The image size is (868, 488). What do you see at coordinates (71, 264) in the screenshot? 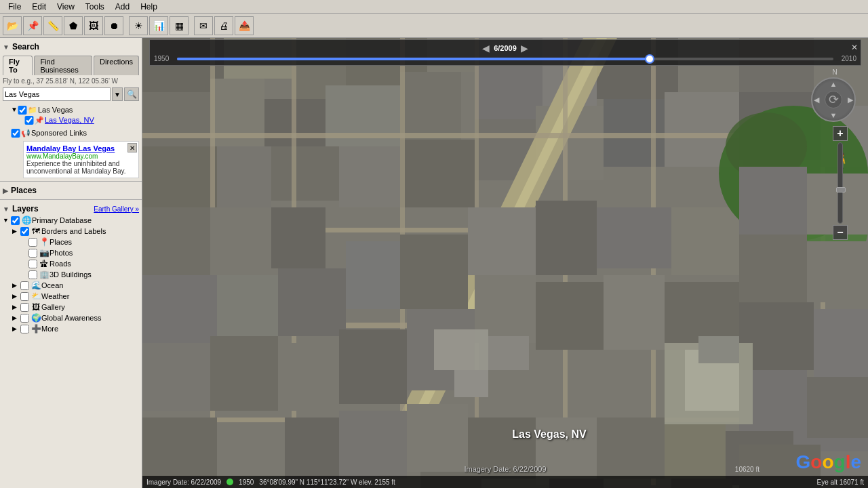
I see `layer-roads: 🛣 Roads` at bounding box center [71, 264].